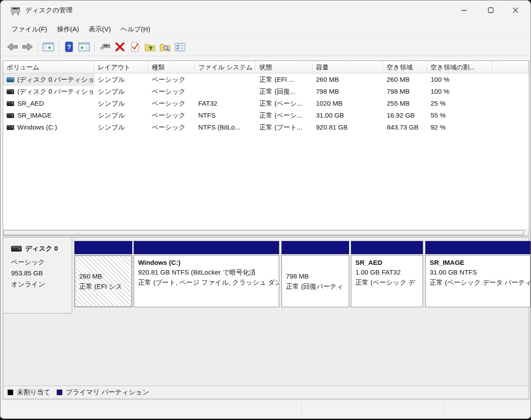 Image resolution: width=531 pixels, height=420 pixels. What do you see at coordinates (11, 393) in the screenshot?
I see `unallocated-swatch` at bounding box center [11, 393].